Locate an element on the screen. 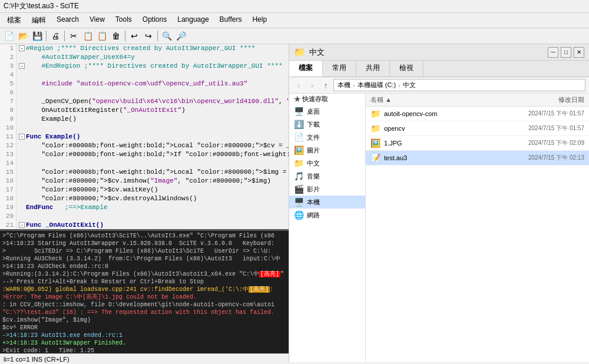 The image size is (589, 364). redo-button: ↪ is located at coordinates (148, 36).